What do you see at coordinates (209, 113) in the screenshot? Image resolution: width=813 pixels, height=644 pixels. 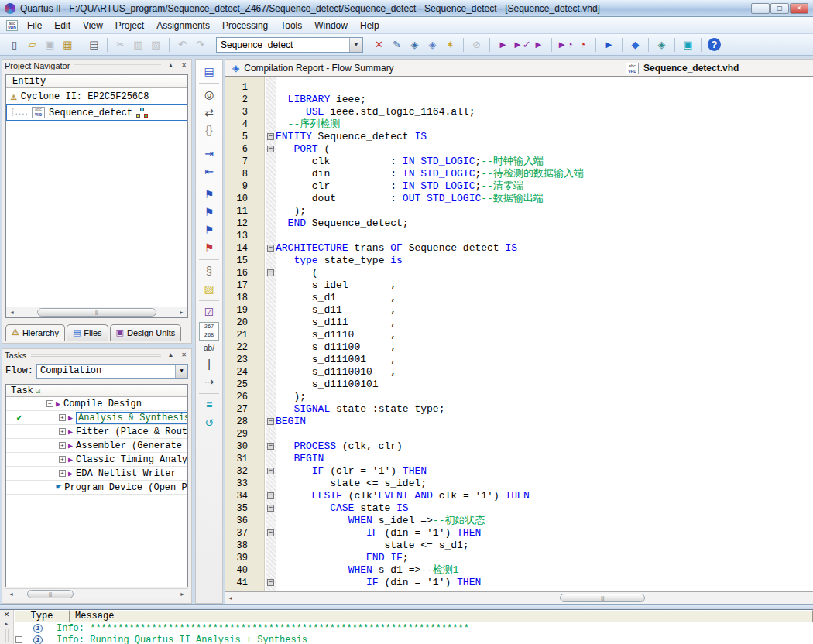 I see `find-replace-icon: ⇄` at bounding box center [209, 113].